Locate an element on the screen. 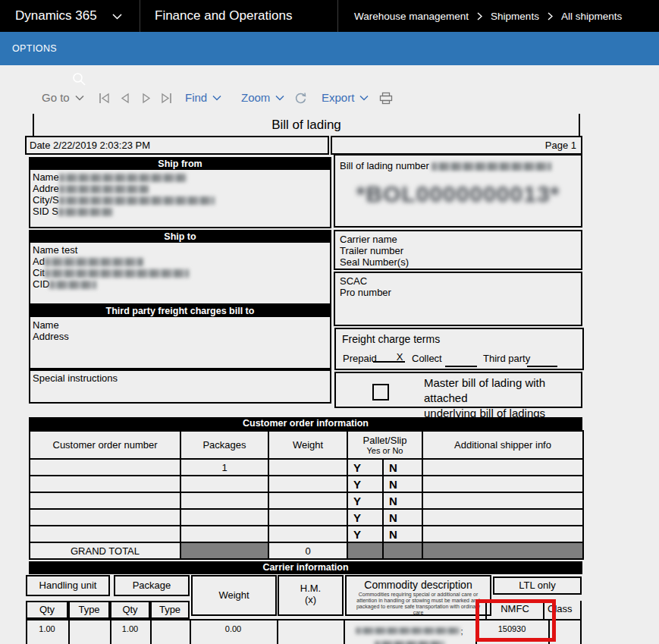 The height and width of the screenshot is (644, 659). ship-from-sid: SID S is located at coordinates (181, 211).